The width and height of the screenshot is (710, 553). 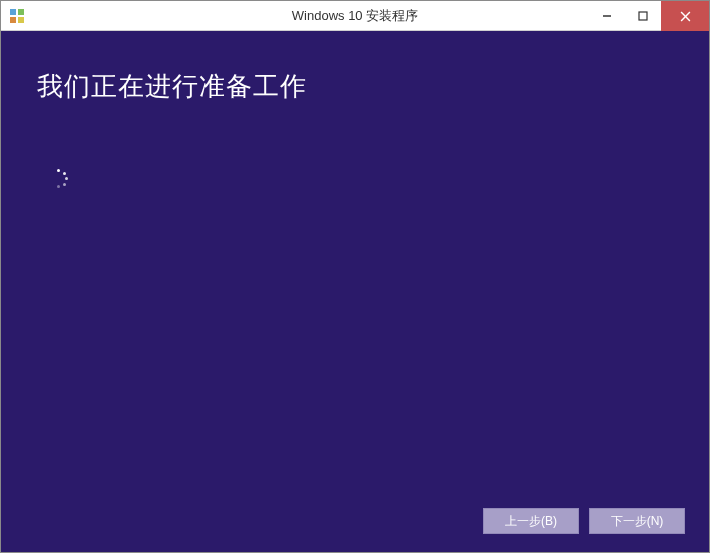 What do you see at coordinates (355, 86) in the screenshot?
I see `progress-heading: 我们正在进行准备工作` at bounding box center [355, 86].